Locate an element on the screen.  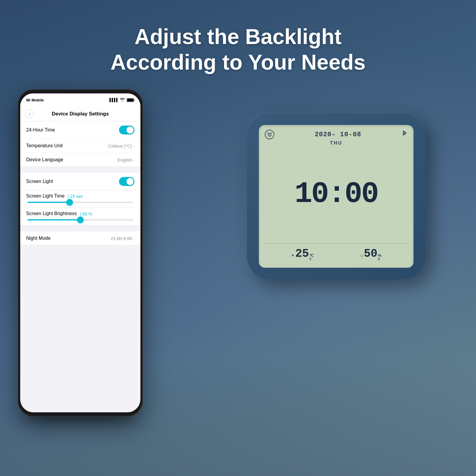
temperature-sensor: ▼ 25 ℃ 5 is located at coordinates (302, 254).